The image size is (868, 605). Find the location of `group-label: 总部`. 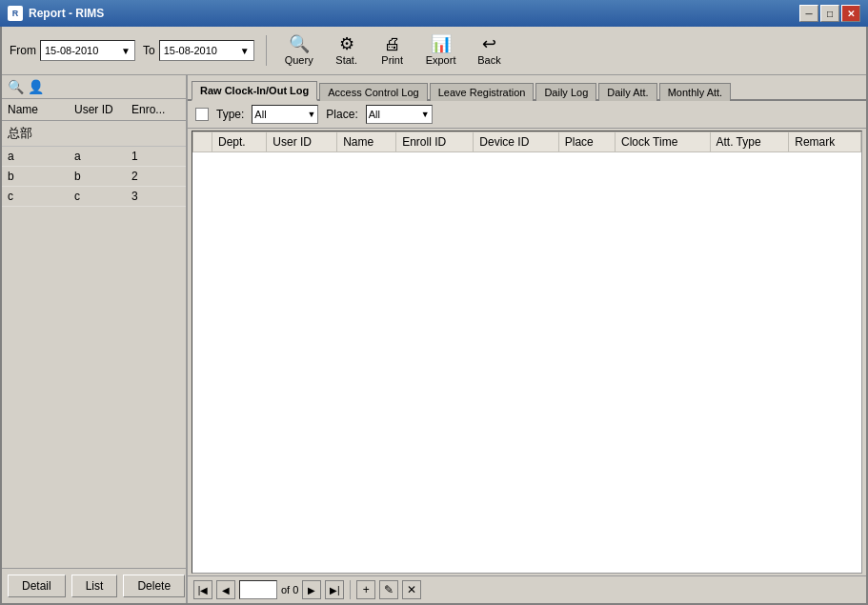

group-label: 总部 is located at coordinates (93, 133).